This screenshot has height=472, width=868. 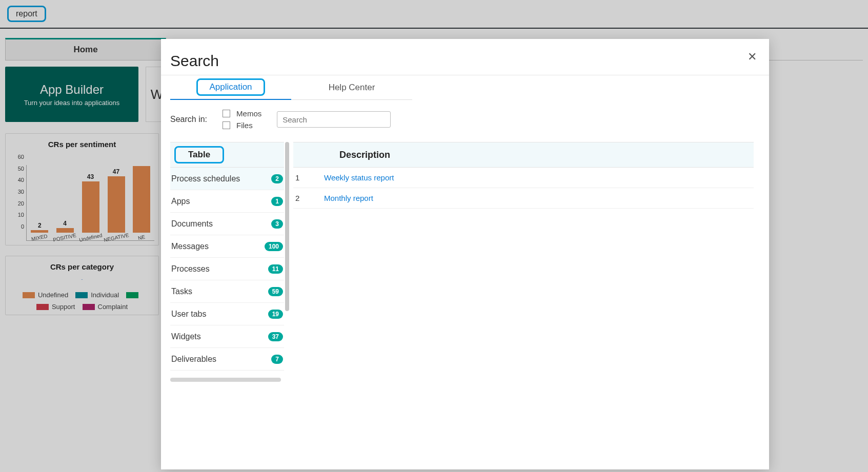 I want to click on count-badge: 19, so click(x=276, y=314).